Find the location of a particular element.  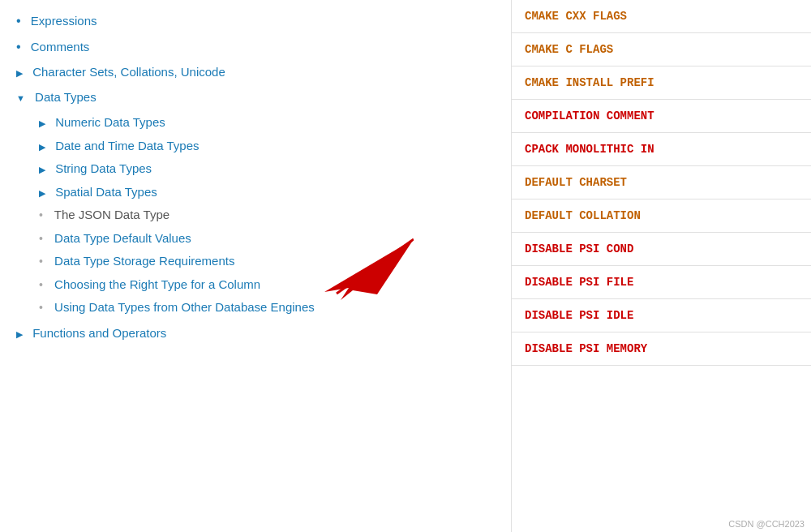

right-item-label: DISABLE PSI MEMORY is located at coordinates (586, 349).